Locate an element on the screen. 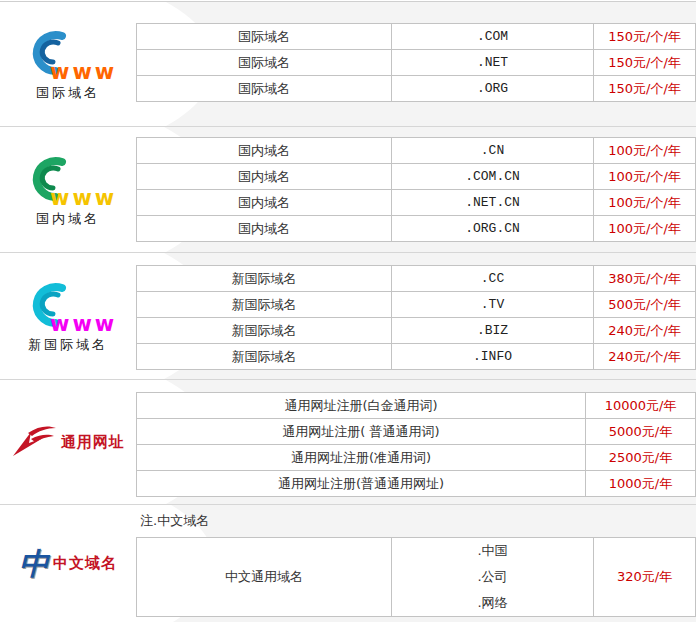 The width and height of the screenshot is (696, 626). table-row: 新国际域名 .INFO 240元/个/年 is located at coordinates (416, 357).